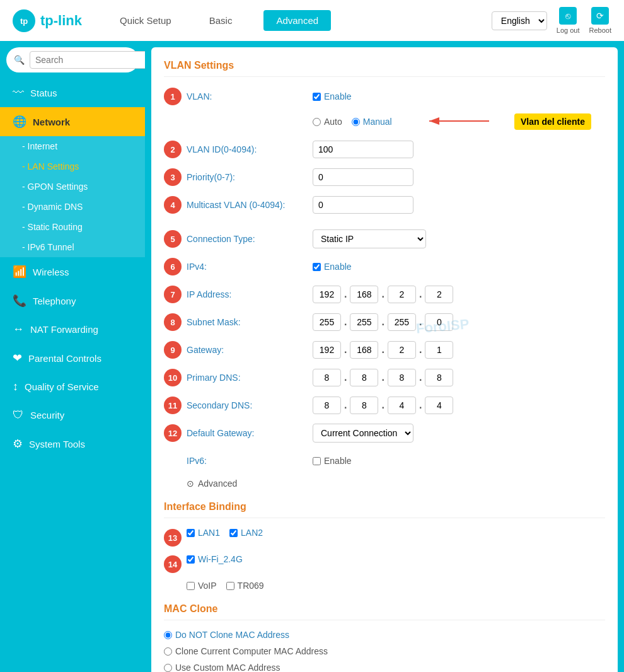 This screenshot has height=672, width=624. I want to click on priority-value, so click(459, 177).